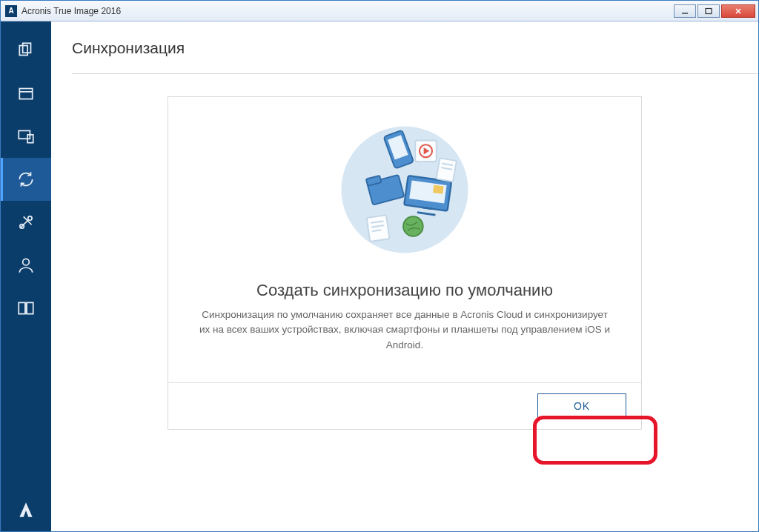 The height and width of the screenshot is (532, 759). I want to click on page-title: Синхронизация, so click(405, 48).